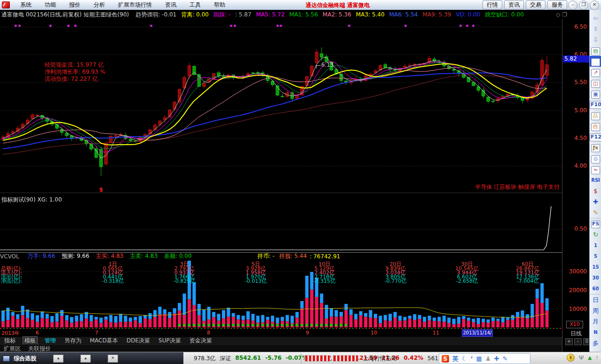  What do you see at coordinates (135, 5) in the screenshot?
I see `menu-item-4: 扩展市场行情` at bounding box center [135, 5].